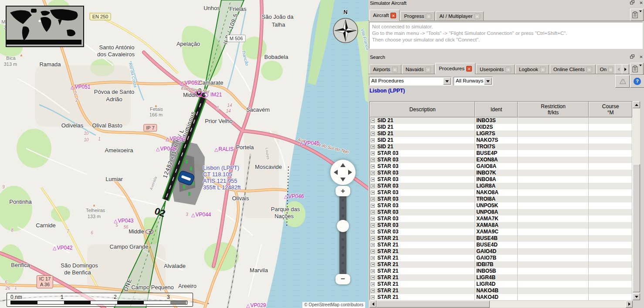 The width and height of the screenshot is (644, 308). I want to click on column-header-ident: Ident, so click(496, 110).